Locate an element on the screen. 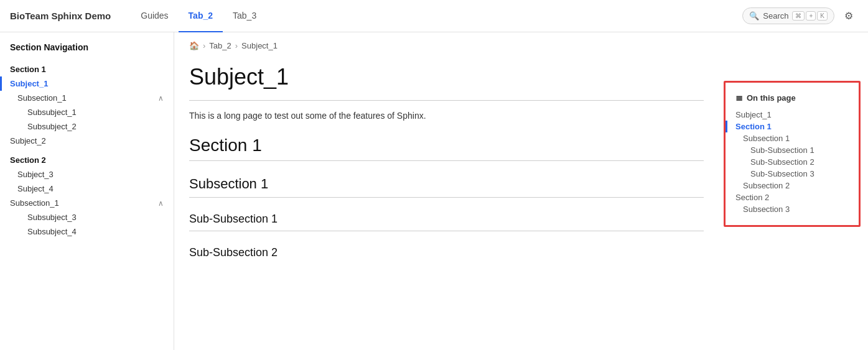 This screenshot has width=868, height=350. tab-tab3: Tab_3 is located at coordinates (245, 16).